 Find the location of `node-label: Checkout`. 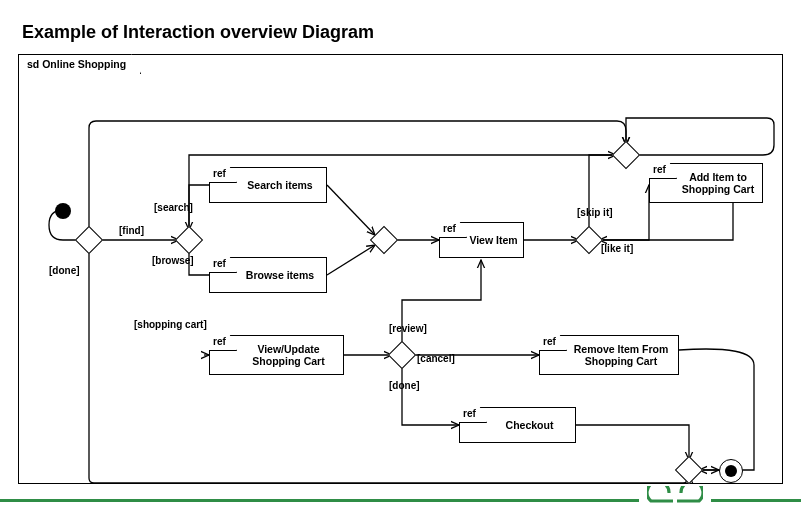

node-label: Checkout is located at coordinates (530, 425).